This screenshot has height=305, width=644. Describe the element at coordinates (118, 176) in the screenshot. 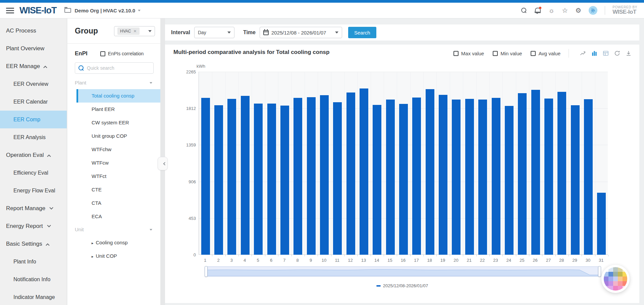

I see `enpi-item-wtfct: WTFct` at that location.